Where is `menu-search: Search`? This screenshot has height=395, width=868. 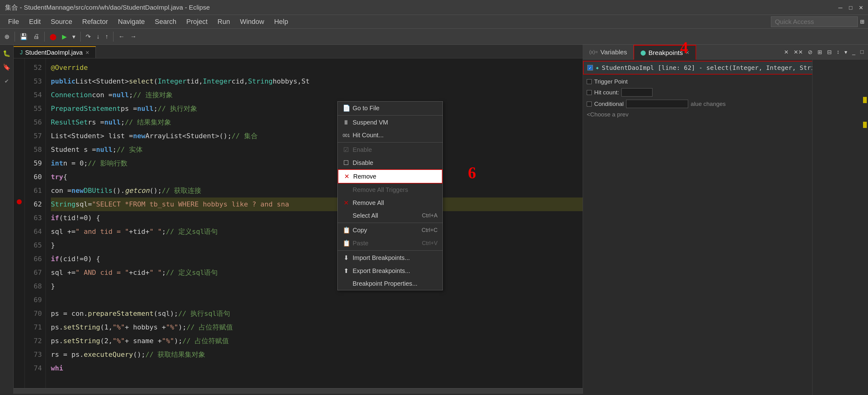 menu-search: Search is located at coordinates (166, 22).